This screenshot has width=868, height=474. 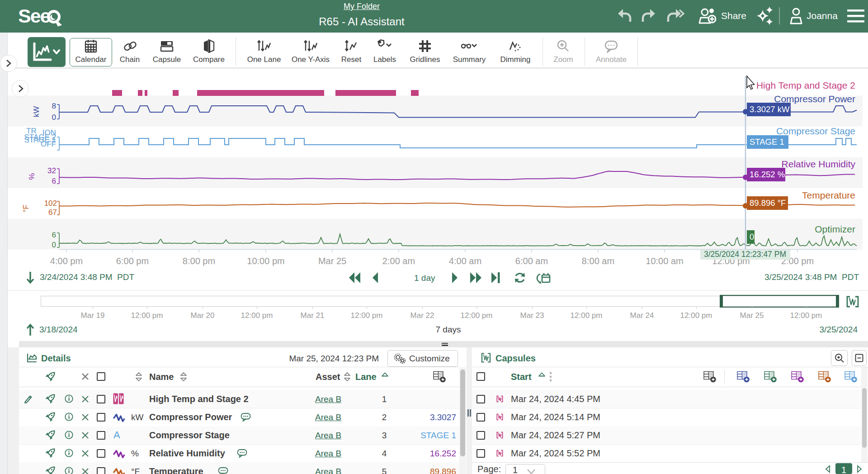 I want to click on svg-text: See, so click(x=35, y=16).